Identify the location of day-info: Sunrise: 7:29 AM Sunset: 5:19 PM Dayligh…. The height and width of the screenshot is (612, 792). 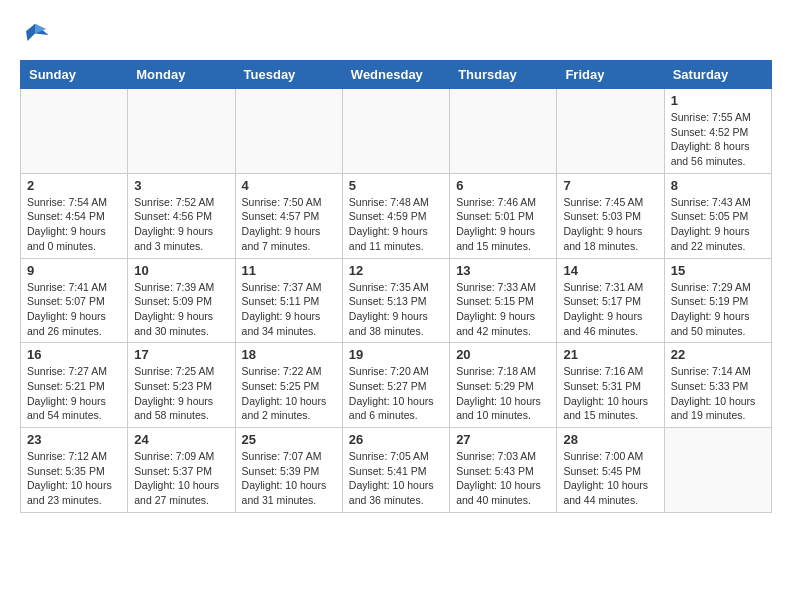
(718, 310).